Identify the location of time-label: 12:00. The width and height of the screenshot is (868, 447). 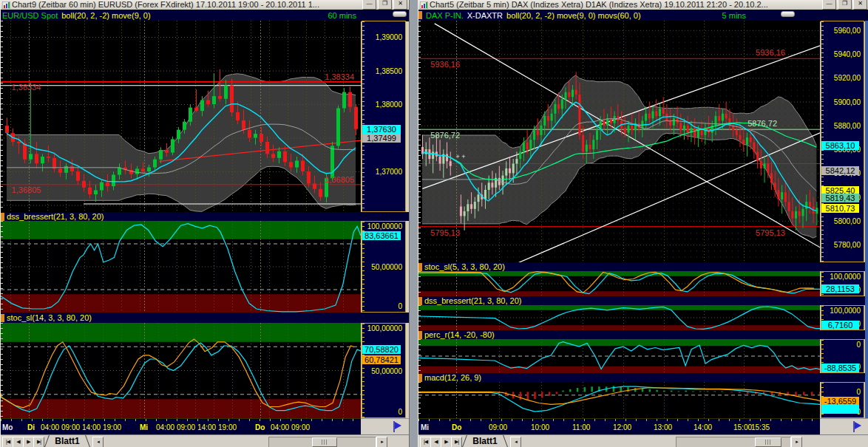
(623, 427).